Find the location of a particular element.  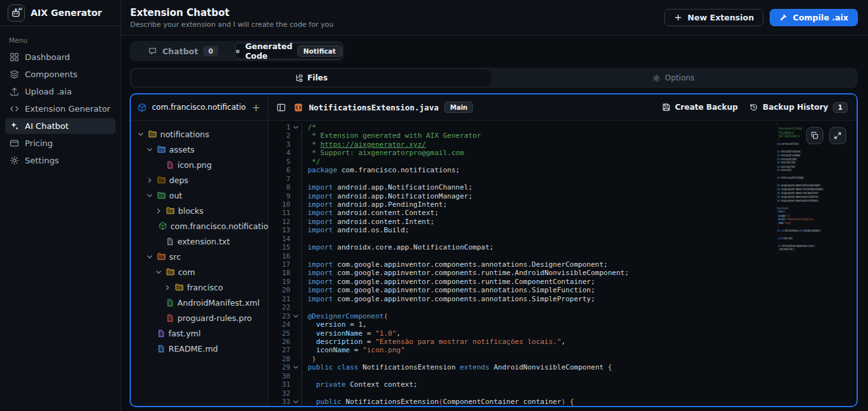

dashboard-icon is located at coordinates (14, 57).